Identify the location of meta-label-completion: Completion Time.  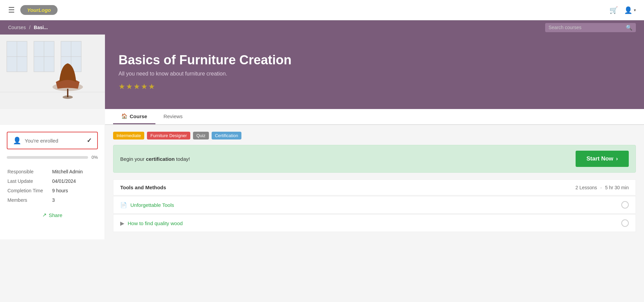
(29, 191).